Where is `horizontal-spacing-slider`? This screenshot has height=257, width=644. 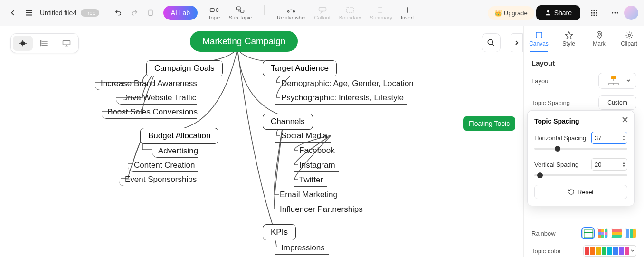 horizontal-spacing-slider is located at coordinates (581, 149).